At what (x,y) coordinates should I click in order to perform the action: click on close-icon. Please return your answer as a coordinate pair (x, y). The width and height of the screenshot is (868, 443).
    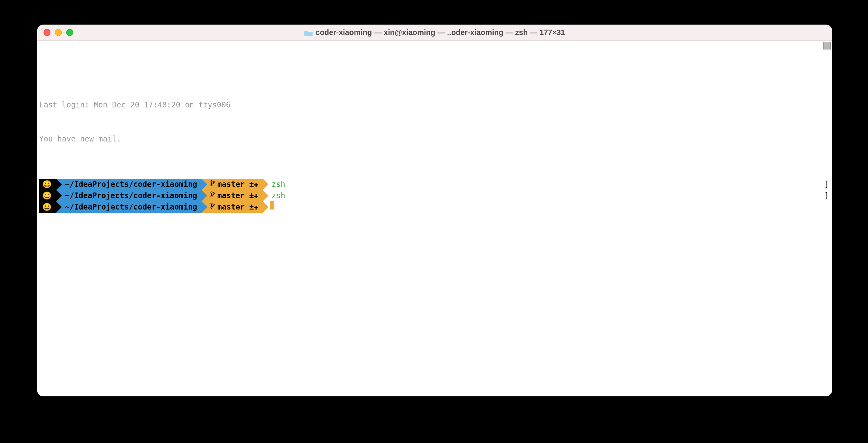
    Looking at the image, I should click on (47, 32).